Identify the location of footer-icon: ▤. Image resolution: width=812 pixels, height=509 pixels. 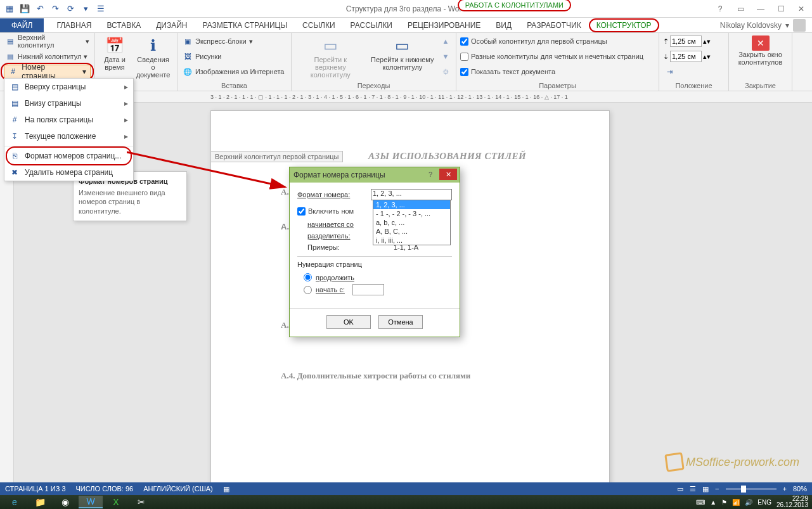
(10, 56).